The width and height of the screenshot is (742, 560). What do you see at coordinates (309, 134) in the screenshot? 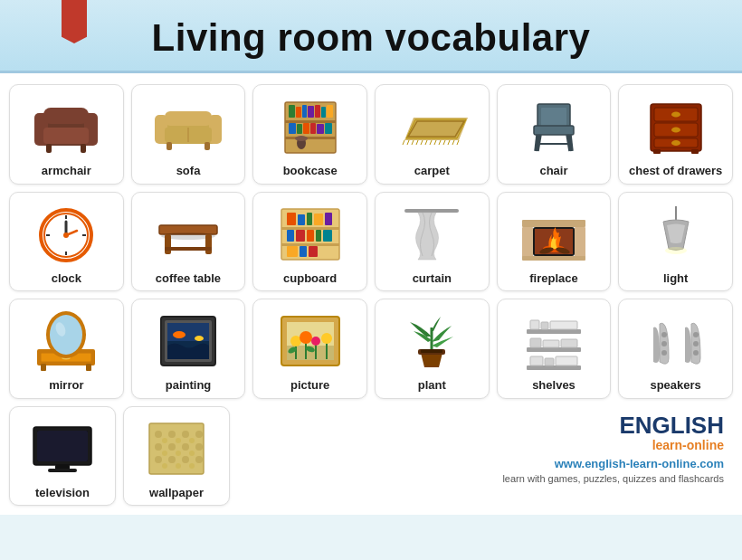
I see `vocab-item-bookcase: bookcase` at bounding box center [309, 134].